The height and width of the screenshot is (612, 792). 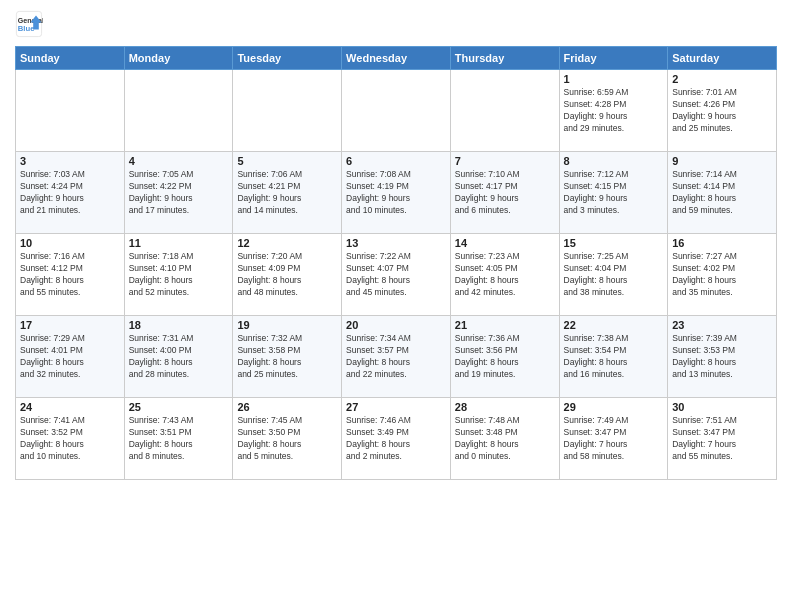 What do you see at coordinates (31, 24) in the screenshot?
I see `logo: General Blue` at bounding box center [31, 24].